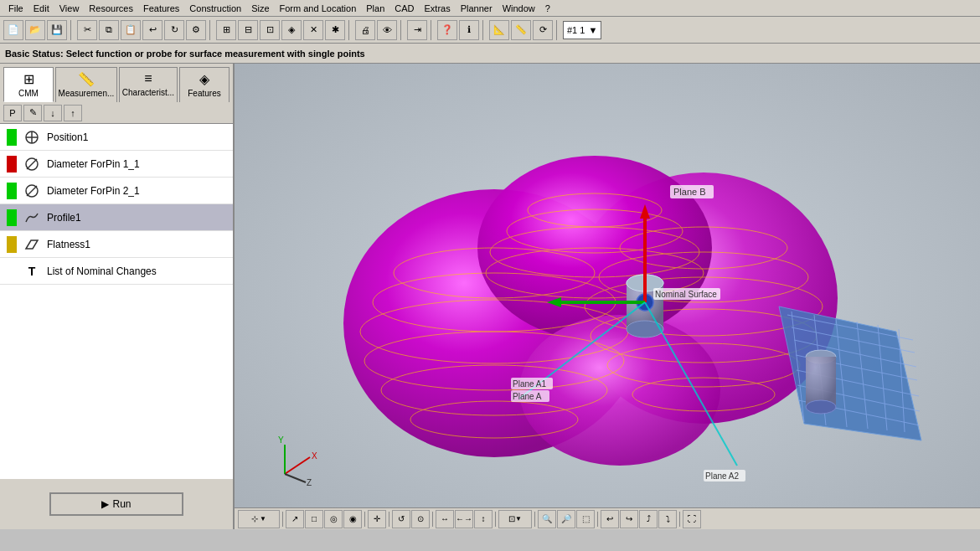 This screenshot has height=551, width=980. What do you see at coordinates (73, 113) in the screenshot?
I see `up-icon: ↑` at bounding box center [73, 113].